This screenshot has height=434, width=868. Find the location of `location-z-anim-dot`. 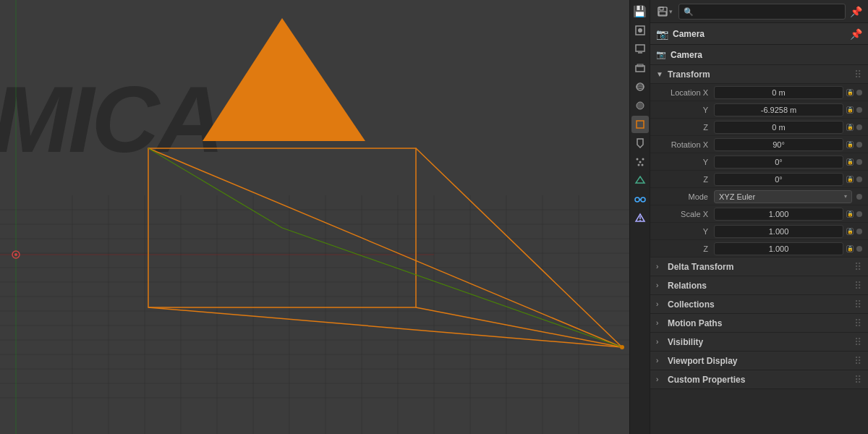

location-z-anim-dot is located at coordinates (859, 127).